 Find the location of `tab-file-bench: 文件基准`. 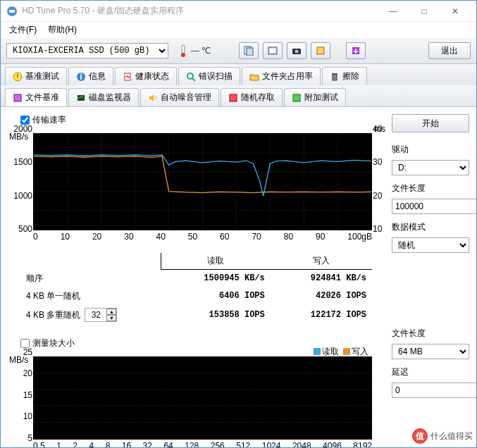

tab-file-bench: 文件基准 is located at coordinates (36, 97).